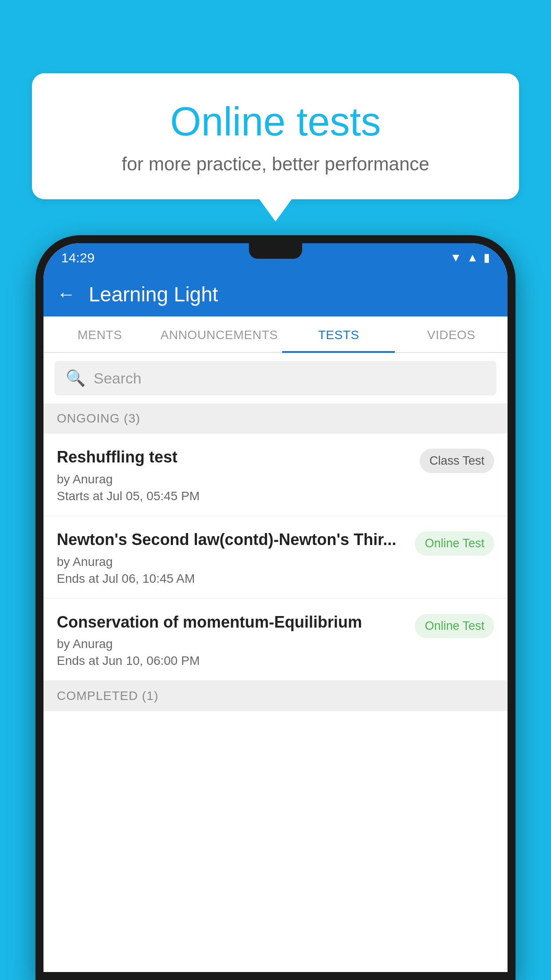  What do you see at coordinates (276, 419) in the screenshot?
I see `ongoing-section-header: ONGOING (3)` at bounding box center [276, 419].